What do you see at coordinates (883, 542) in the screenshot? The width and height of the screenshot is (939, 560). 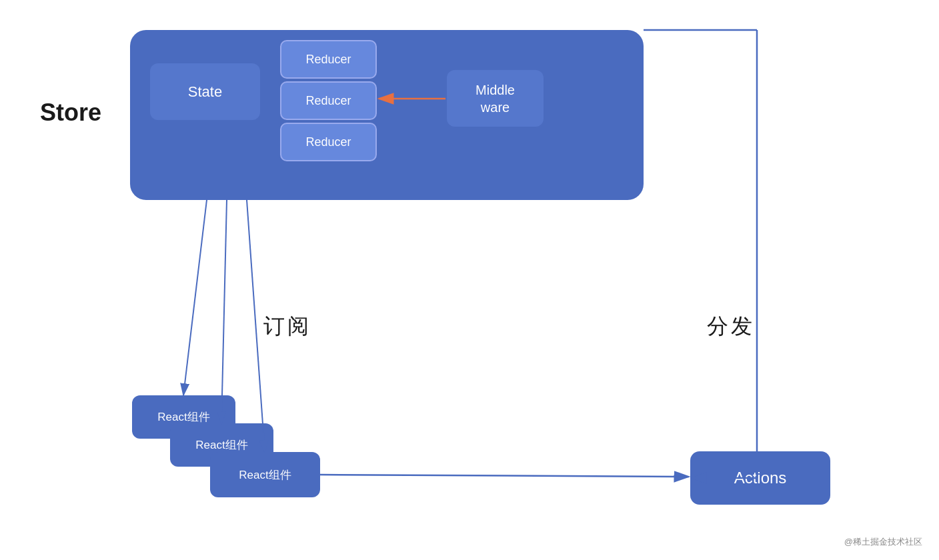 I see `watermark: @稀土掘金技术社区` at bounding box center [883, 542].